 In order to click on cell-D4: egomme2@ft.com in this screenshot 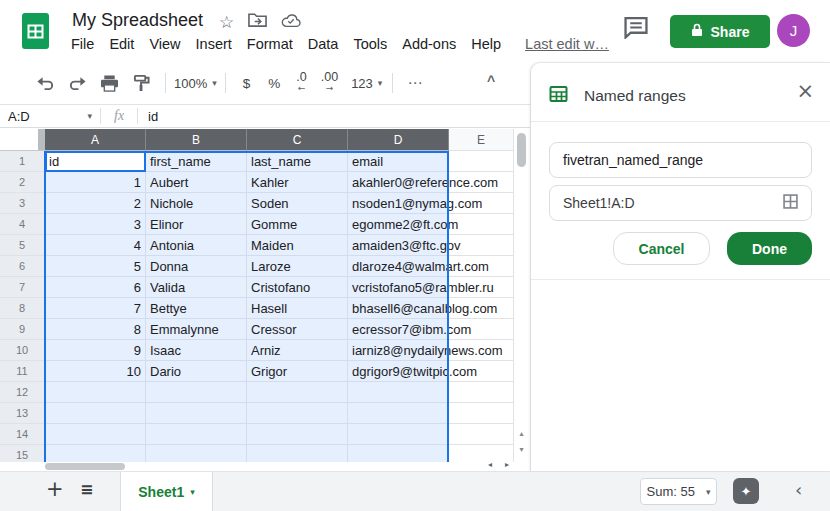, I will do `click(398, 224)`.